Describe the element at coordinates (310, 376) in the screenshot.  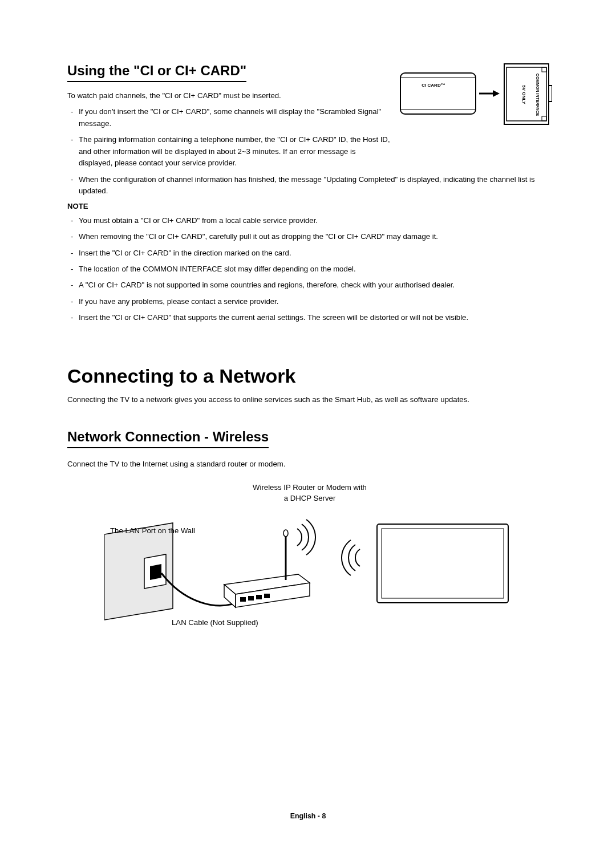
I see `heading-connecting-network: Connecting to a Network` at that location.